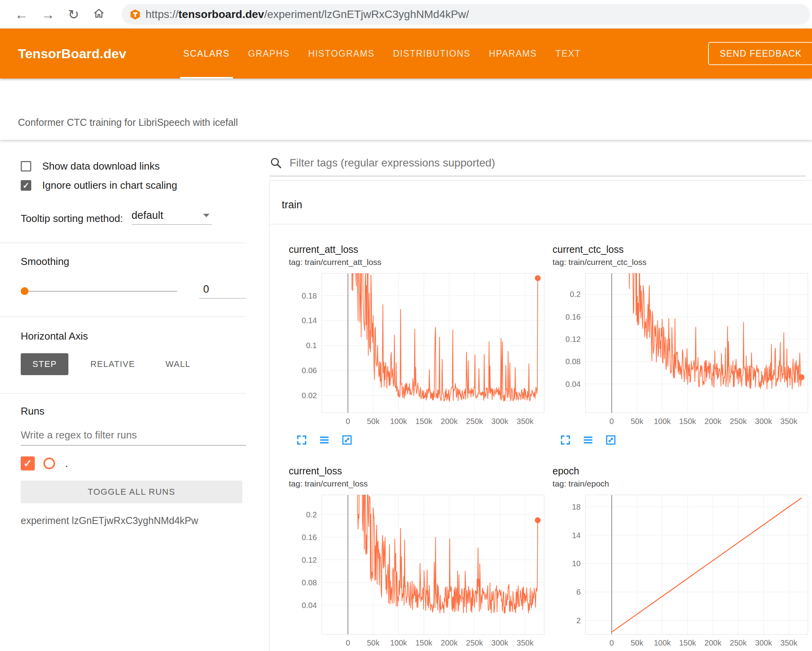 This screenshot has width=812, height=651. What do you see at coordinates (72, 54) in the screenshot?
I see `app-logo: TensorBoard.dev` at bounding box center [72, 54].